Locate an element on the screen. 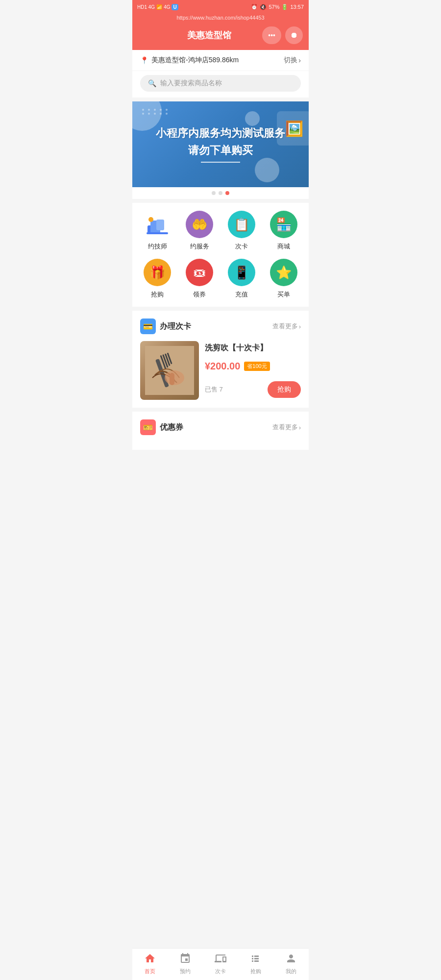  card-title-text: 办理次卡 is located at coordinates (175, 326).